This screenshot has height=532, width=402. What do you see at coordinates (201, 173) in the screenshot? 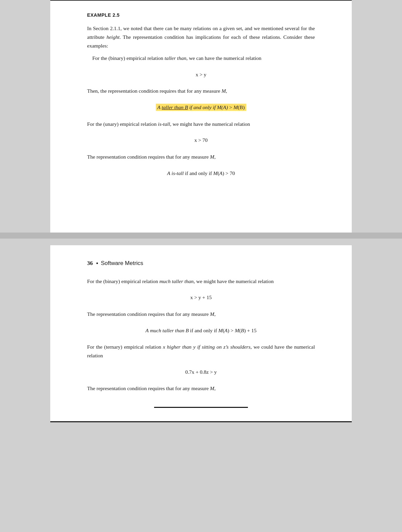
I see `formula-is-tall: A is-tall if and only if M(A) > 70` at bounding box center [201, 173].